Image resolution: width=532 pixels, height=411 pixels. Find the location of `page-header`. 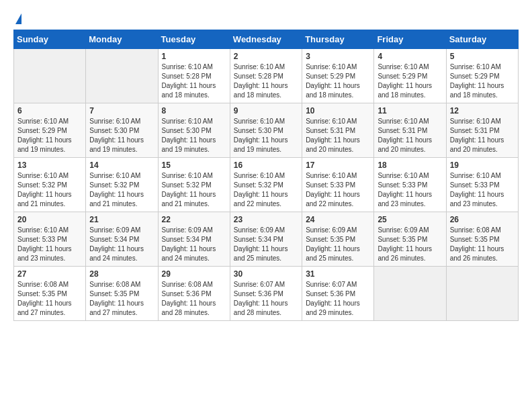

page-header is located at coordinates (266, 18).